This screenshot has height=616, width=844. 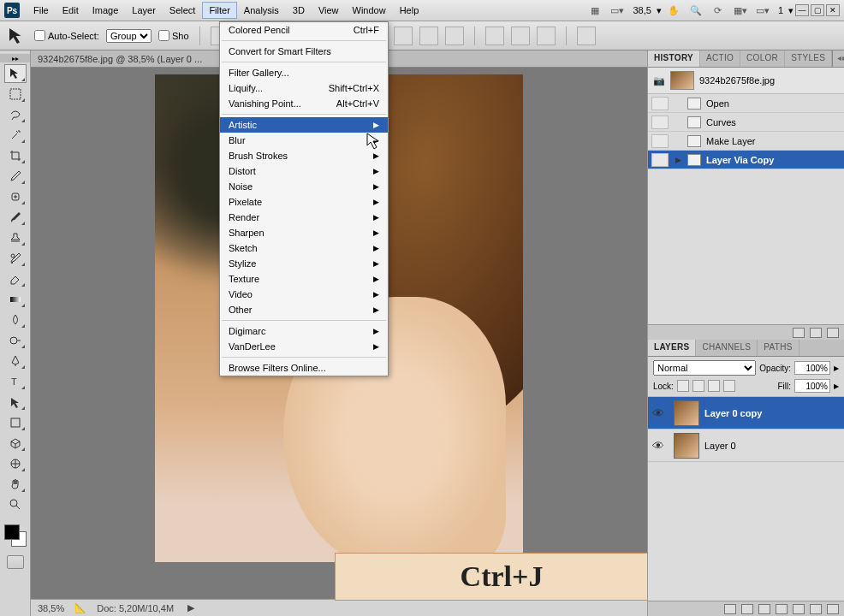 What do you see at coordinates (304, 156) in the screenshot?
I see `filter-item-brush-strokes: Brush Strokes▶` at bounding box center [304, 156].